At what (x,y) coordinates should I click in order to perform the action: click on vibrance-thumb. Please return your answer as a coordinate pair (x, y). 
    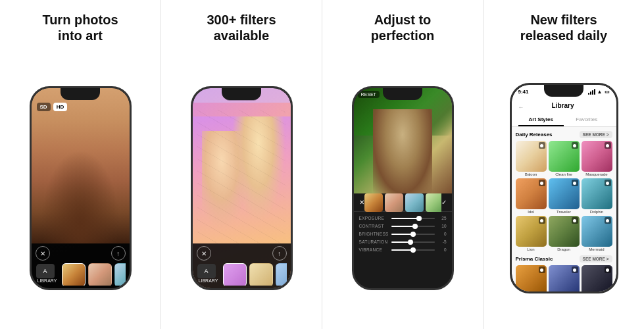
    Looking at the image, I should click on (413, 250).